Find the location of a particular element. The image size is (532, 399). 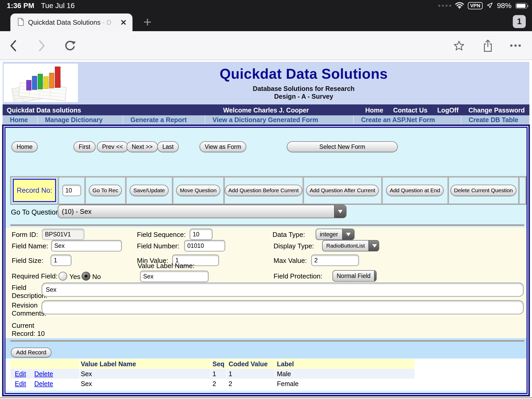

select-new-form-button: Select New Form is located at coordinates (342, 147).